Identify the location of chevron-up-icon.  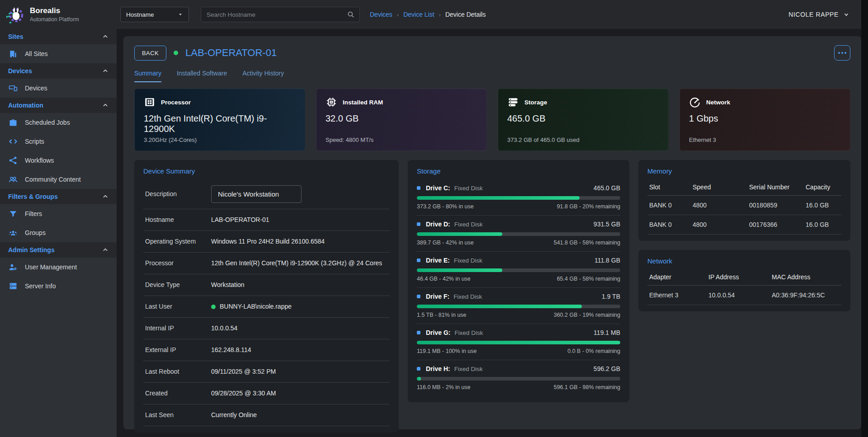
(105, 71).